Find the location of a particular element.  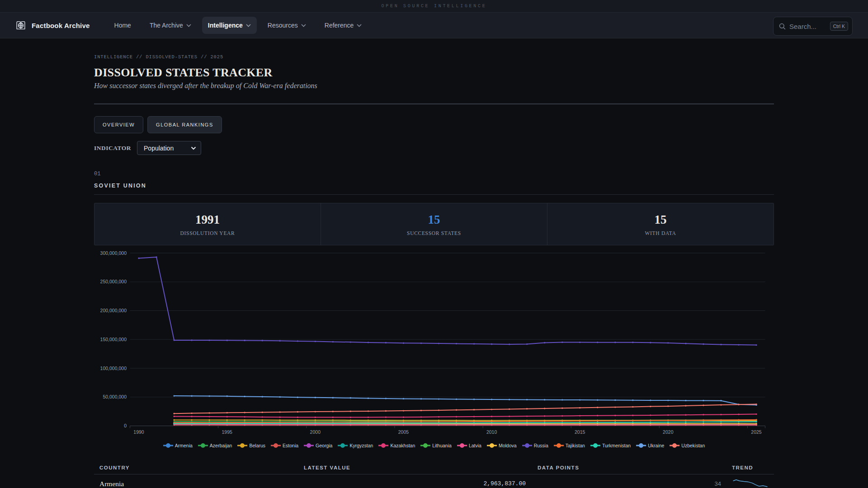

svg-text: 50,000,000 is located at coordinates (115, 397).